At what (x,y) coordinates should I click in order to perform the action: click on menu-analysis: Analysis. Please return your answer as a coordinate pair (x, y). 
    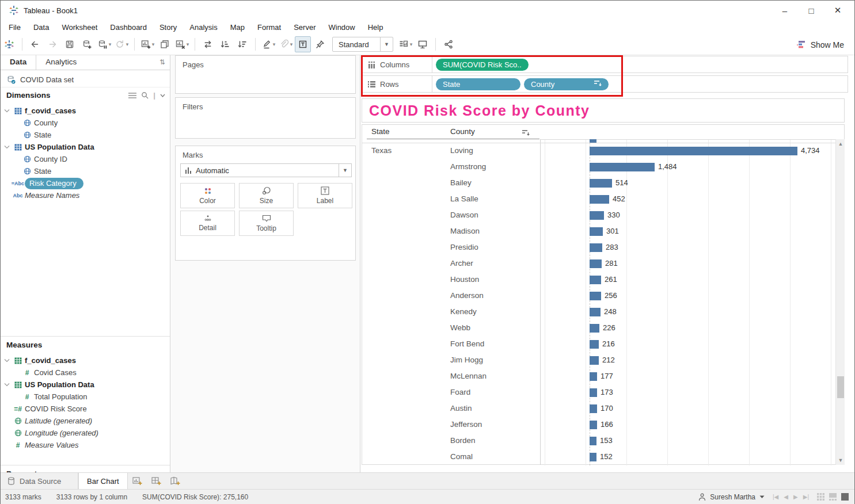
    Looking at the image, I should click on (203, 28).